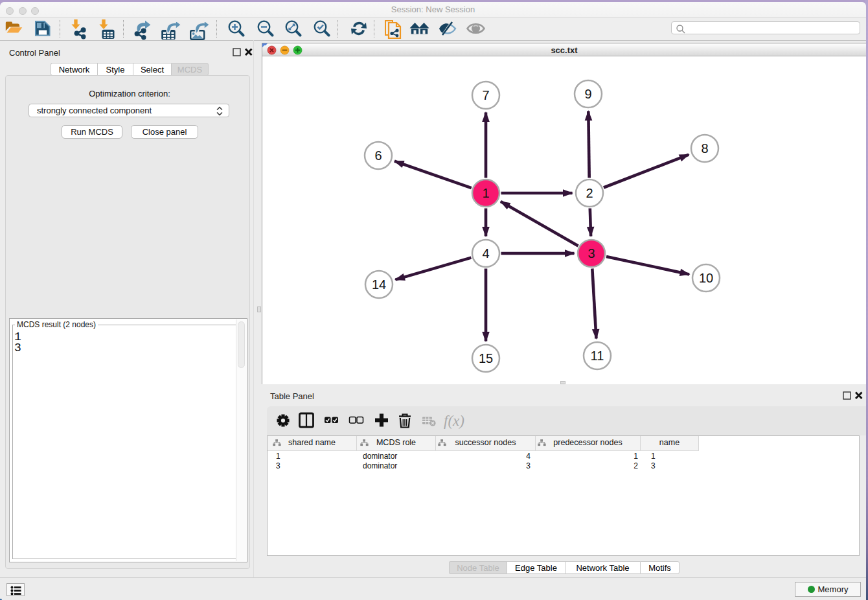 This screenshot has width=868, height=600. I want to click on svg-text: 6, so click(378, 156).